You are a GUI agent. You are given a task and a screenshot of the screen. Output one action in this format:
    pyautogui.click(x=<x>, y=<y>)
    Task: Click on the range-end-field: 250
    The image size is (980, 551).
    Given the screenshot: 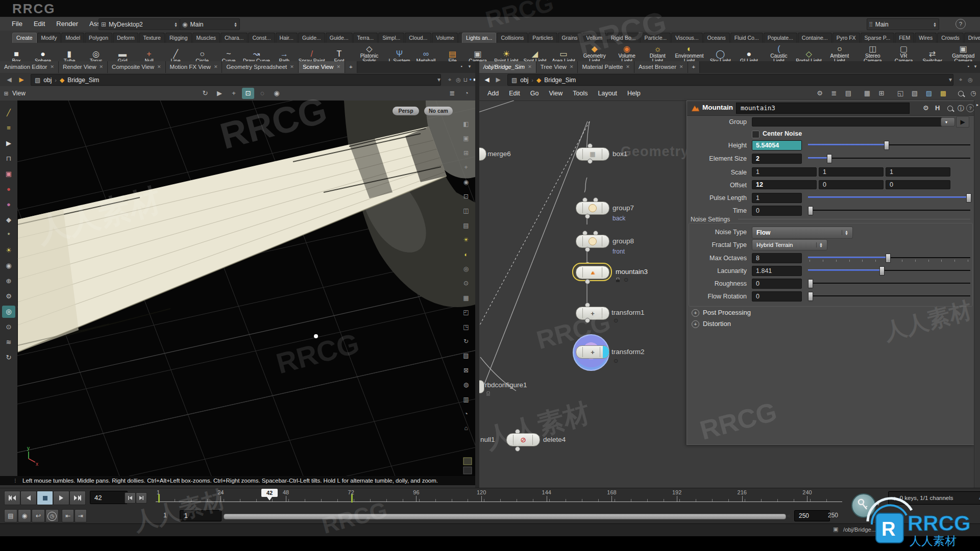 What is the action you would take?
    pyautogui.click(x=812, y=516)
    